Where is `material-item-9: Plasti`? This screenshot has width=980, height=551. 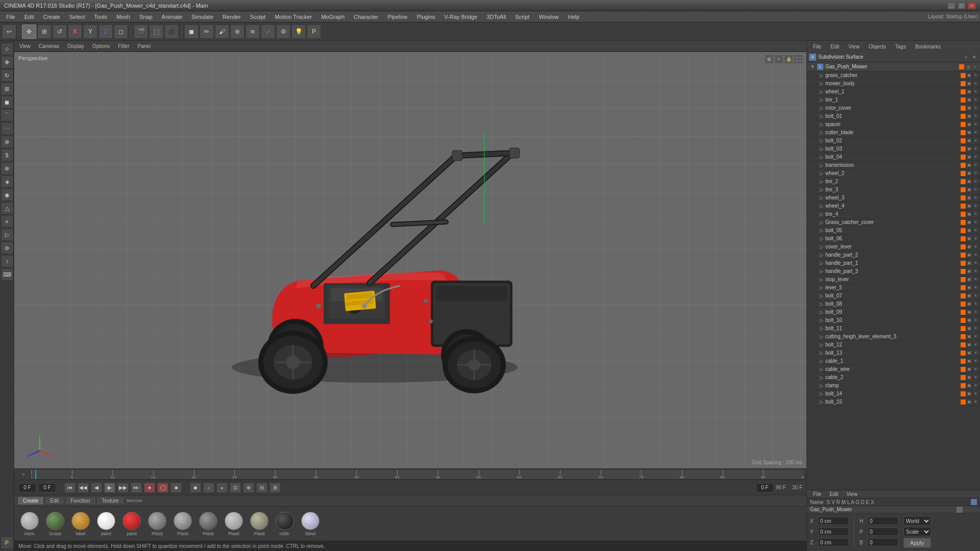 material-item-9: Plasti is located at coordinates (259, 524).